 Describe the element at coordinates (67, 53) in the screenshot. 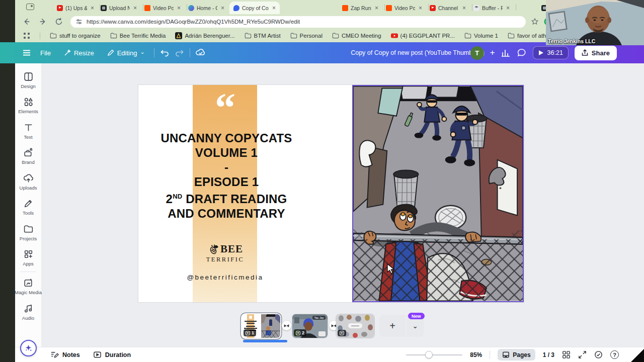

I see `magic-wand-icon` at that location.